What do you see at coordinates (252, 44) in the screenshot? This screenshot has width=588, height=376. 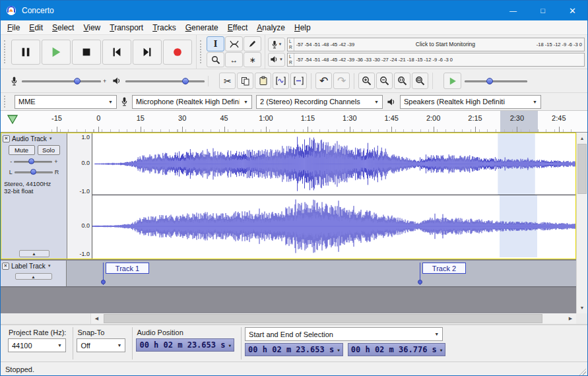 I see `draw-tool-button` at bounding box center [252, 44].